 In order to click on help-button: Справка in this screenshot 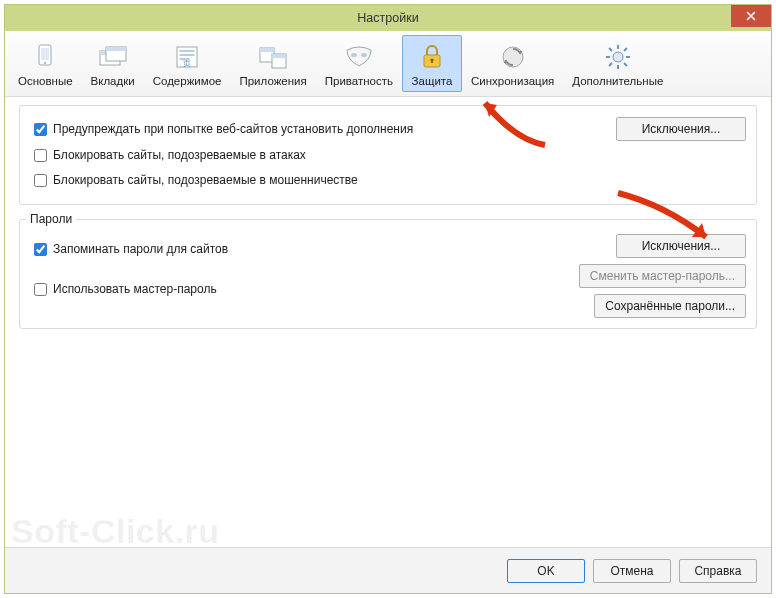, I will do `click(718, 571)`.